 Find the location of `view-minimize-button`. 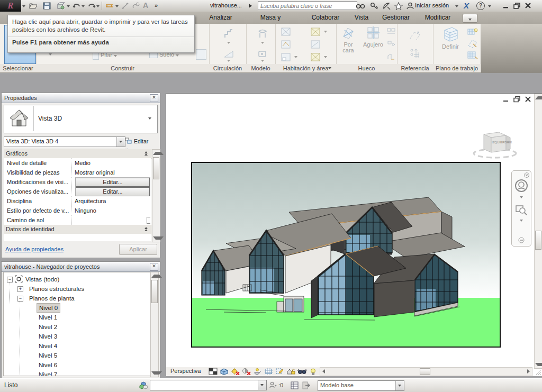

view-minimize-button is located at coordinates (506, 99).